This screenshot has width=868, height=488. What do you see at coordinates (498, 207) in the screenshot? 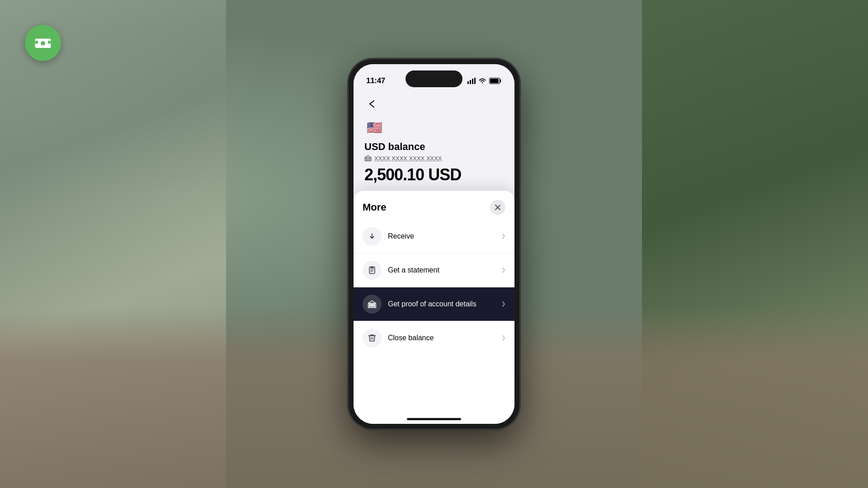
I see `close-icon` at bounding box center [498, 207].